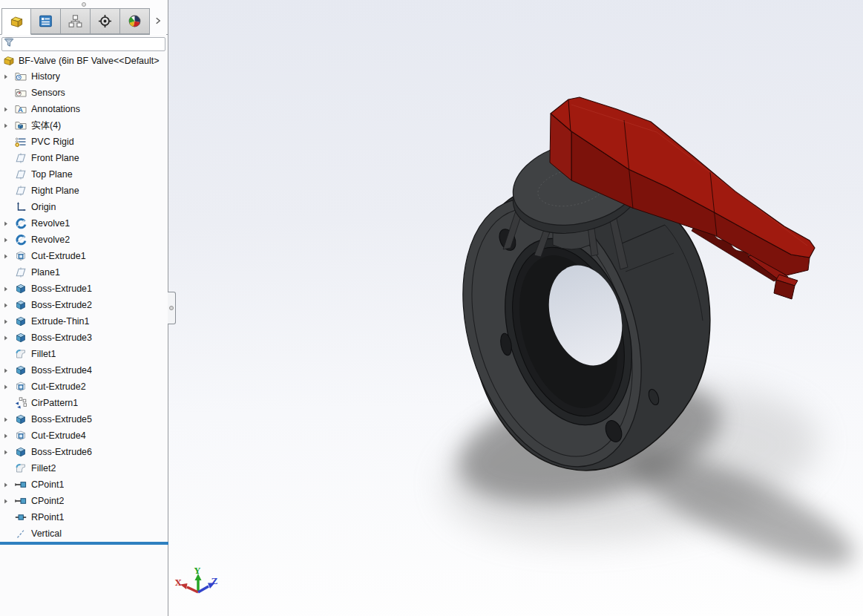  Describe the element at coordinates (84, 142) in the screenshot. I see `tree-item-pvc-rigid: PVC Rigid` at that location.